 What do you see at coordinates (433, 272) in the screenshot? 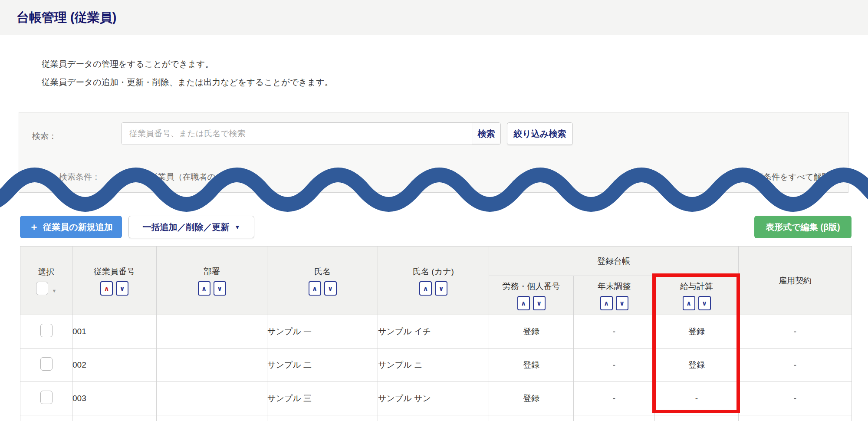
I see `name-kana-header-label: 氏名 (カナ)` at bounding box center [433, 272].